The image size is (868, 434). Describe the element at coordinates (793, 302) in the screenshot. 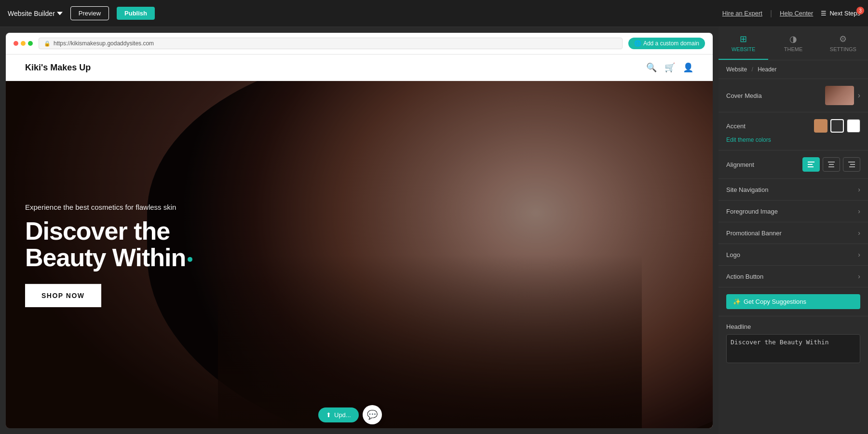

I see `get-copy-section: ✨ Get Copy Suggestions` at that location.